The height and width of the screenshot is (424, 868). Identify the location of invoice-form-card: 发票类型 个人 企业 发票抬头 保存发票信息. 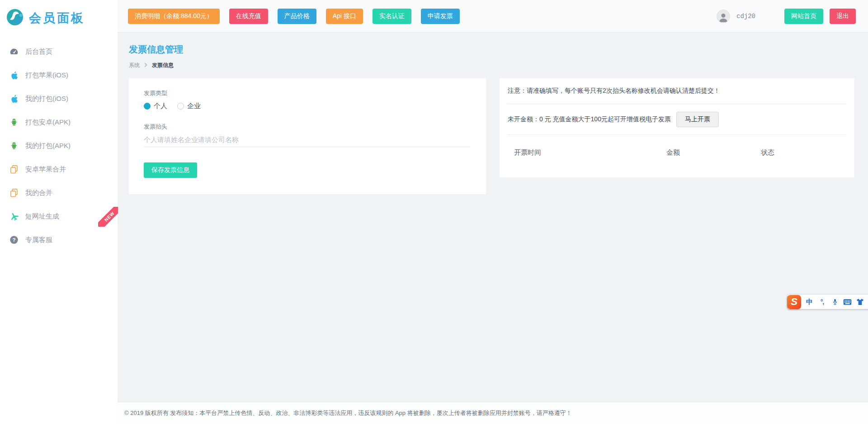
(307, 136).